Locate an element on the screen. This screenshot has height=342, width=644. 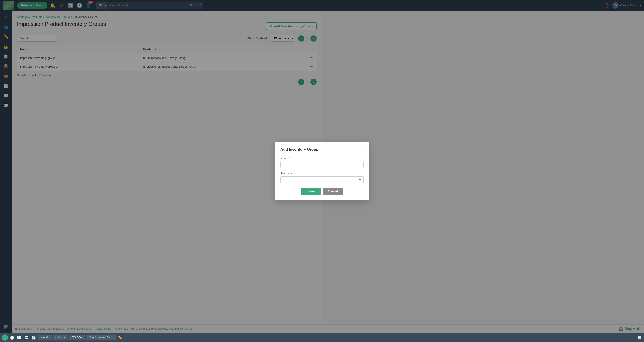
save-button: Save is located at coordinates (311, 192).